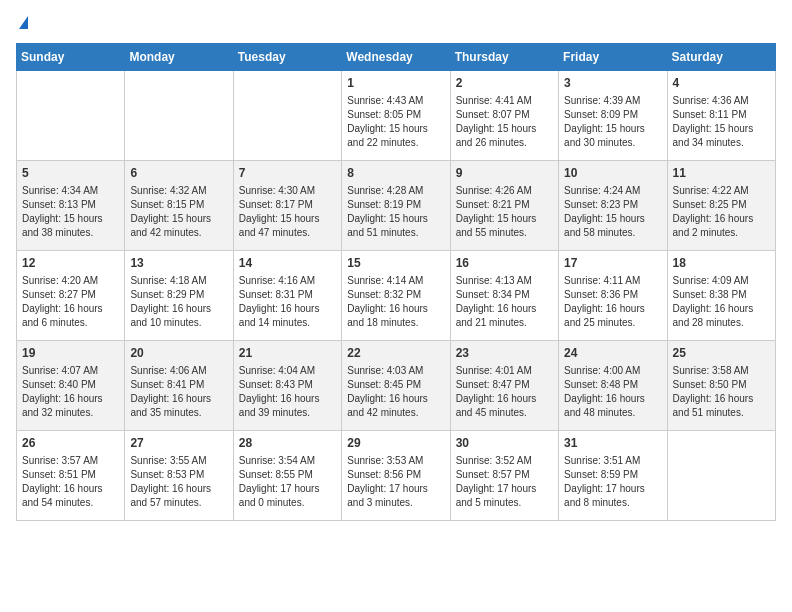 The height and width of the screenshot is (612, 792). What do you see at coordinates (287, 476) in the screenshot?
I see `calendar-cell: 28Sunrise: 3:54 AMSunset: 8:55 PMDayligh…` at bounding box center [287, 476].